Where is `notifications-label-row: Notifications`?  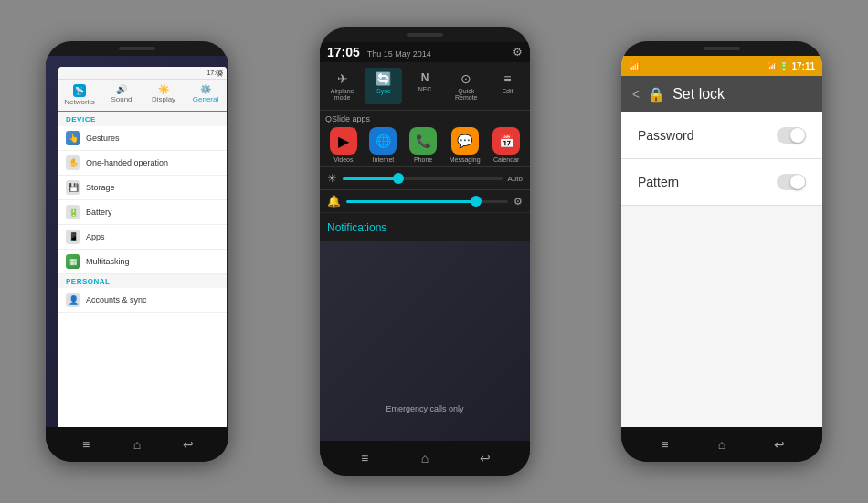 notifications-label-row: Notifications is located at coordinates (425, 227).